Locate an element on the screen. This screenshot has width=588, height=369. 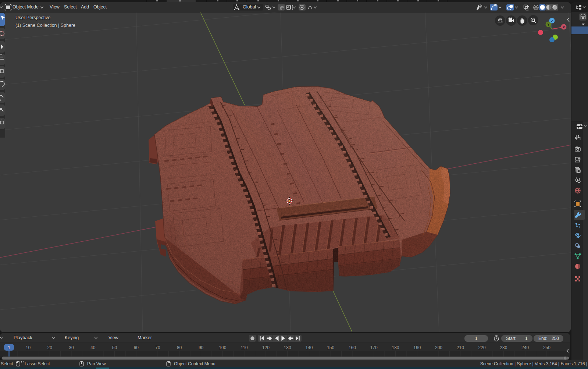
svg-text: Select is located at coordinates (7, 364).